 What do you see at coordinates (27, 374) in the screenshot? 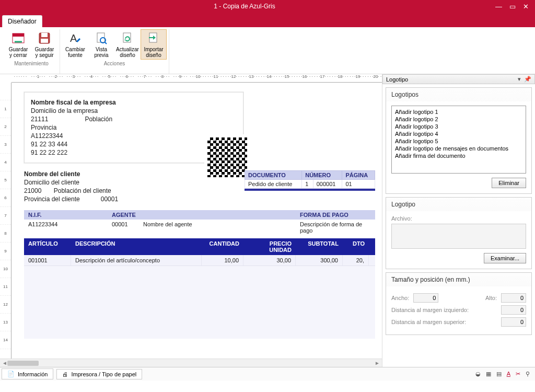
I see `status-info-button: 📄 Información` at bounding box center [27, 374].